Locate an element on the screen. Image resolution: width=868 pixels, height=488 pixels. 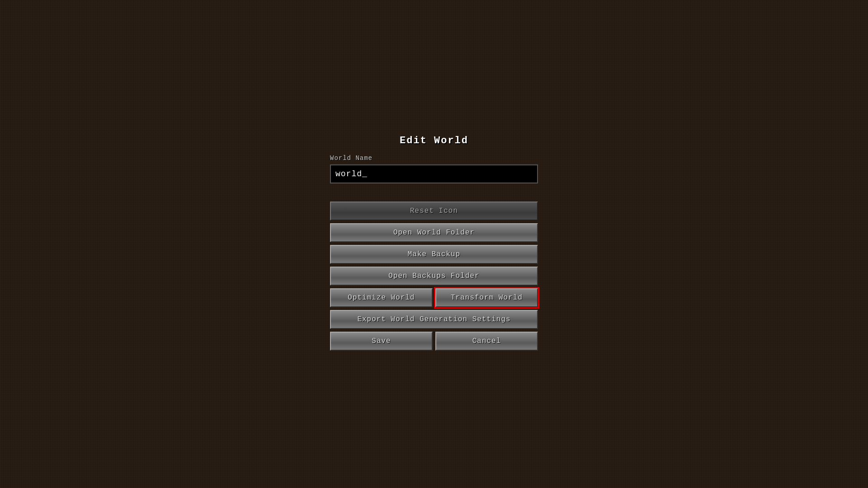
save-button: Save is located at coordinates (382, 341).